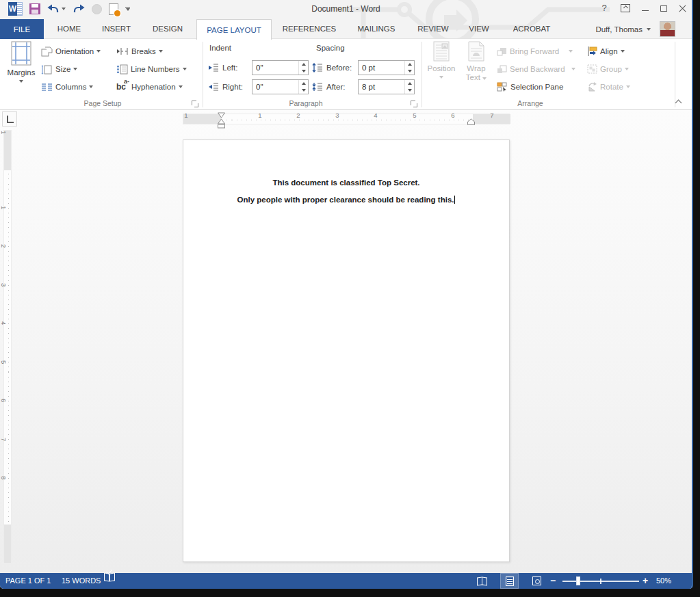  What do you see at coordinates (233, 87) in the screenshot?
I see `indent-right-label: Right:` at bounding box center [233, 87].